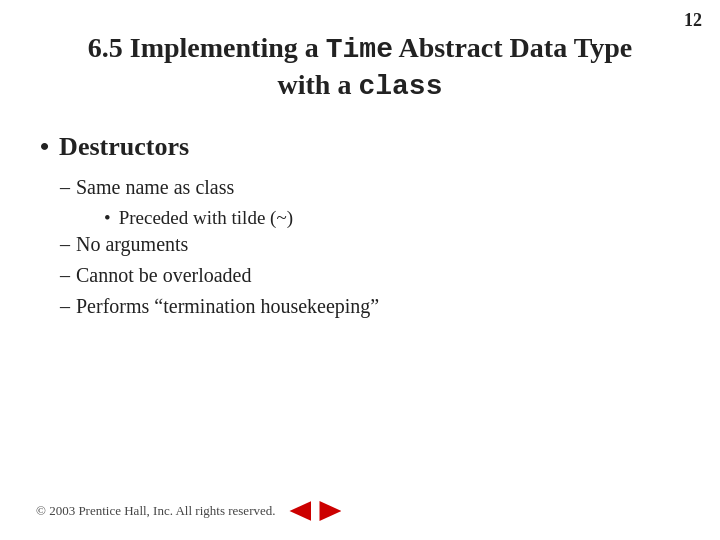  Describe the element at coordinates (318, 84) in the screenshot. I see `title-line2-text: with a` at that location.